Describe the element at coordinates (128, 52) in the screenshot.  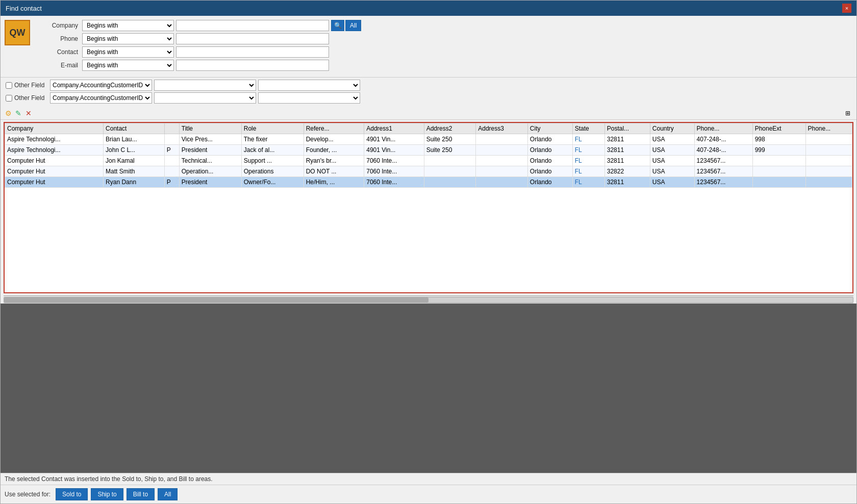
I see `contact-filter-select: Begins with Contains Ends with Equals` at that location.